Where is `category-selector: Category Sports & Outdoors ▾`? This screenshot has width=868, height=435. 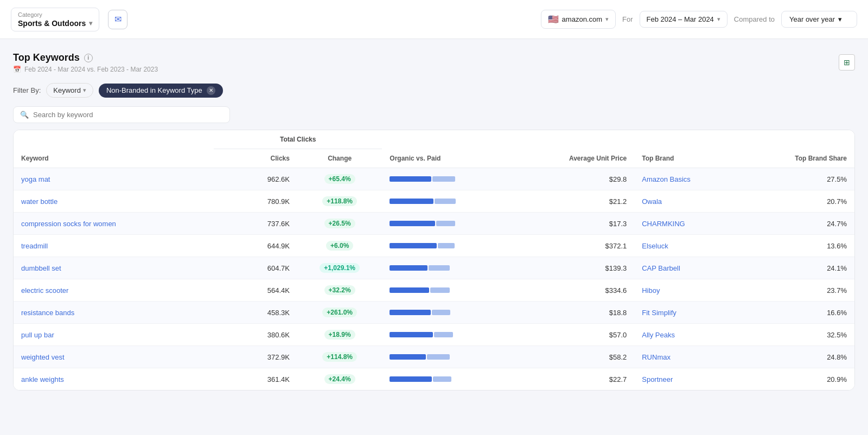 category-selector: Category Sports & Outdoors ▾ is located at coordinates (55, 20).